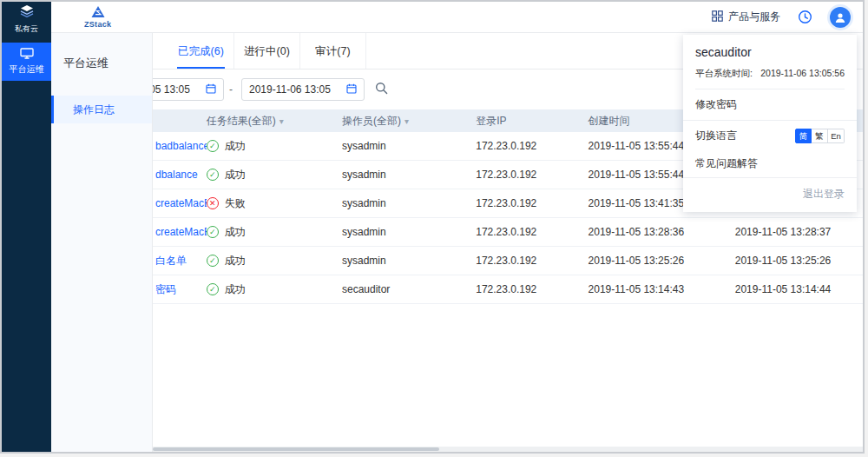 This screenshot has width=868, height=457. Describe the element at coordinates (770, 164) in the screenshot. I see `faq-item: 常见问题解答` at that location.